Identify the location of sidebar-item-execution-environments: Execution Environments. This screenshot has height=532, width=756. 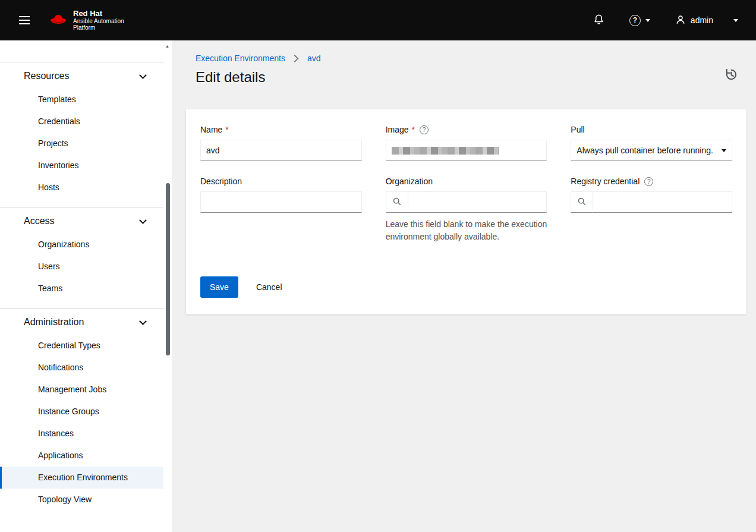
(82, 478).